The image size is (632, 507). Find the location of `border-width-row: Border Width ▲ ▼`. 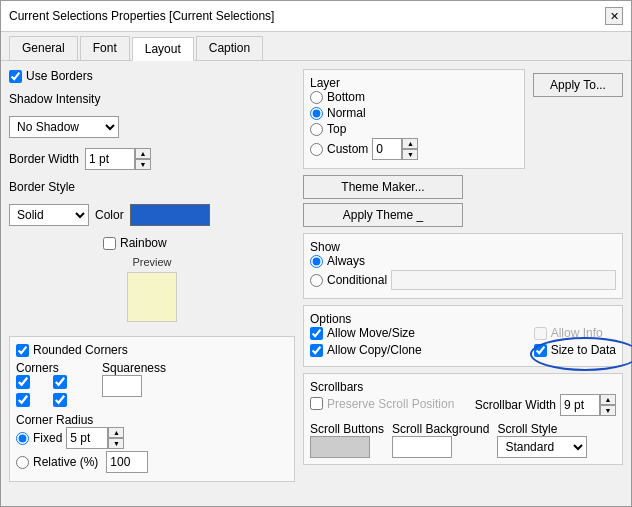

border-width-row: Border Width ▲ ▼ is located at coordinates (152, 159).